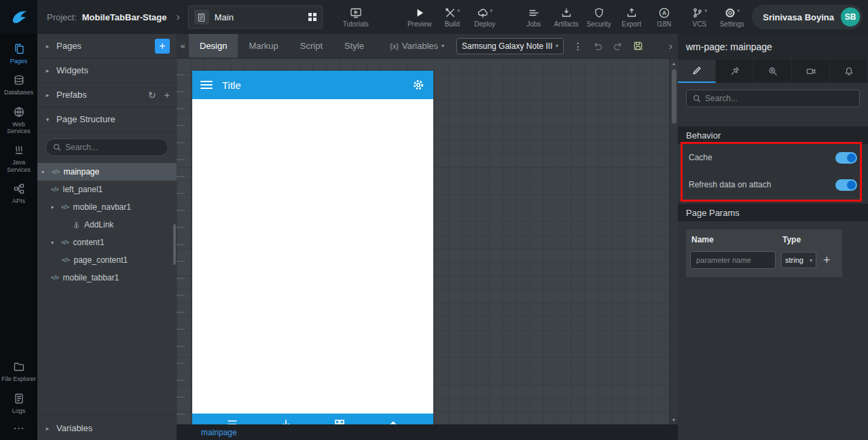  I want to click on tree-item-mainpage: ▾ </> mainpage, so click(107, 172).